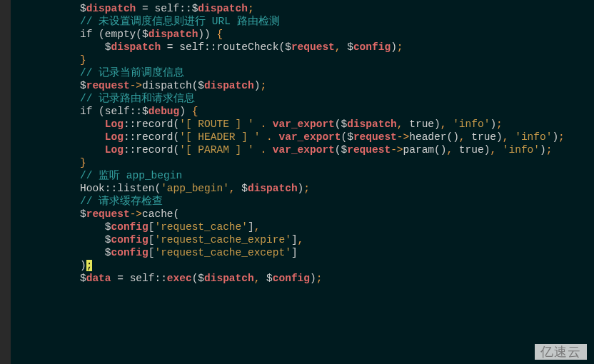 The width and height of the screenshot is (594, 364). Describe the element at coordinates (323, 86) in the screenshot. I see `code-line: $request->dispatch($dispatch);` at that location.